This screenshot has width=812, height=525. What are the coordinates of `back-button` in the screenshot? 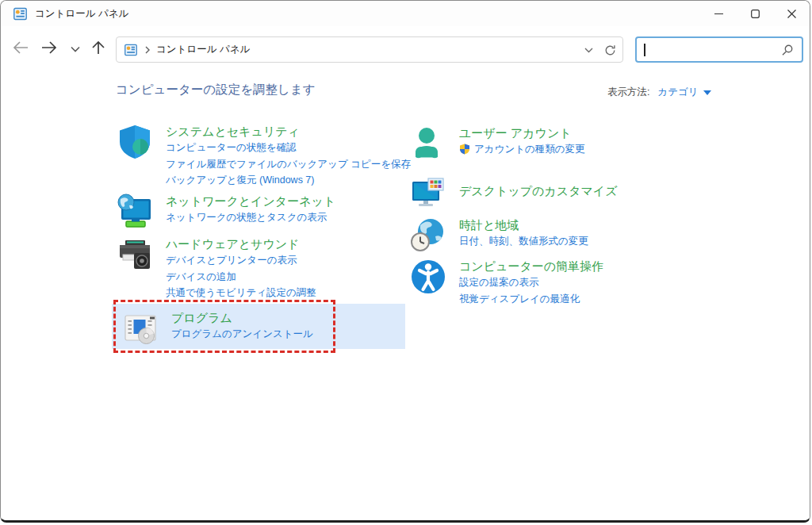 It's located at (21, 48).